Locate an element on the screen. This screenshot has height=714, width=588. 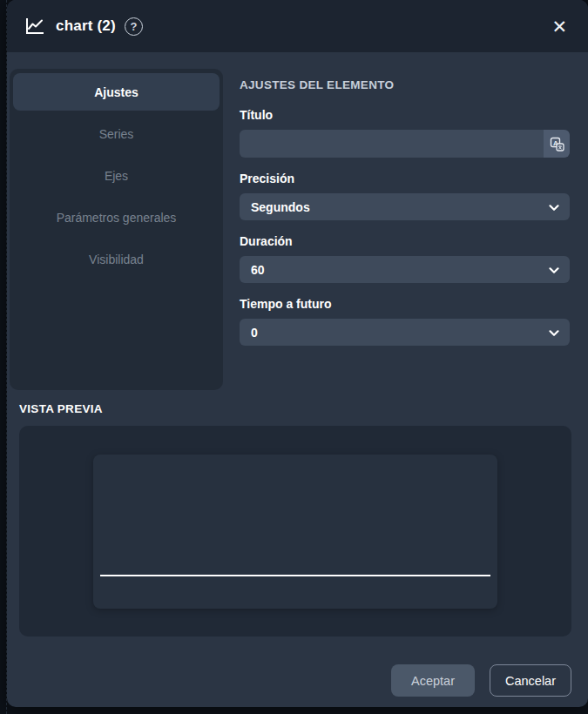
dialog-footer: Aceptar Cancelar is located at coordinates (481, 681).